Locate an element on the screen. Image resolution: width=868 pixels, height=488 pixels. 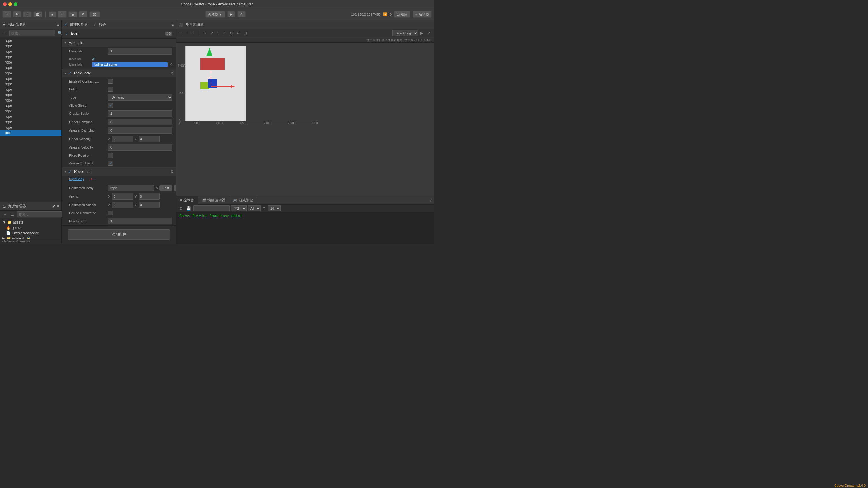
console-level-select: All is located at coordinates (254, 208).